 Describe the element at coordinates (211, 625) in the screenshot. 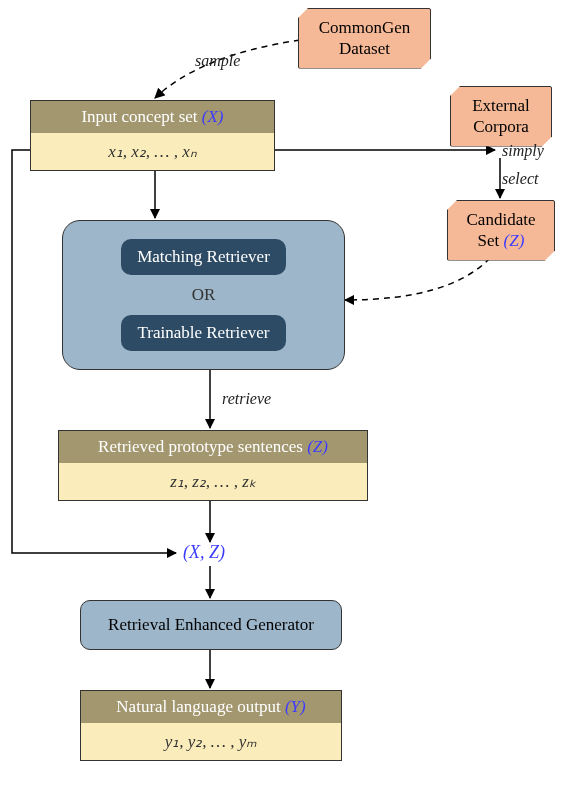

I see `generator-box: Retrieval Enhanced Generator` at that location.